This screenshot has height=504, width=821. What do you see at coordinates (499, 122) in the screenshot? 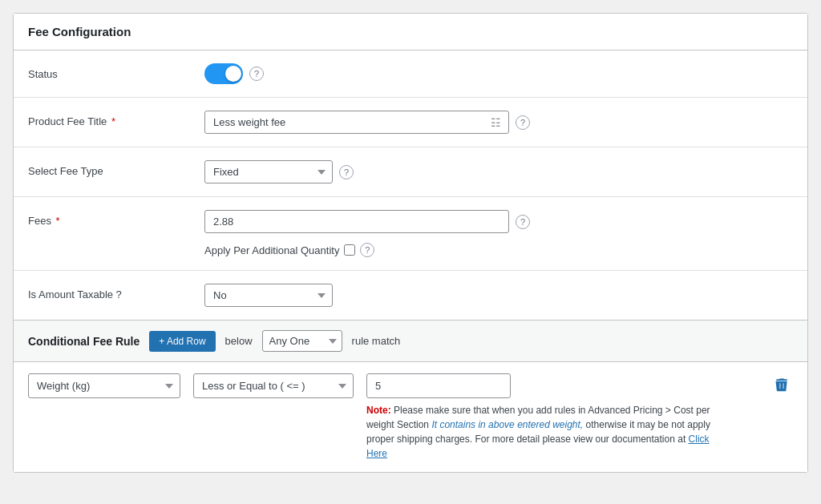
I see `product-fee-title-content: ☷ ?` at bounding box center [499, 122].